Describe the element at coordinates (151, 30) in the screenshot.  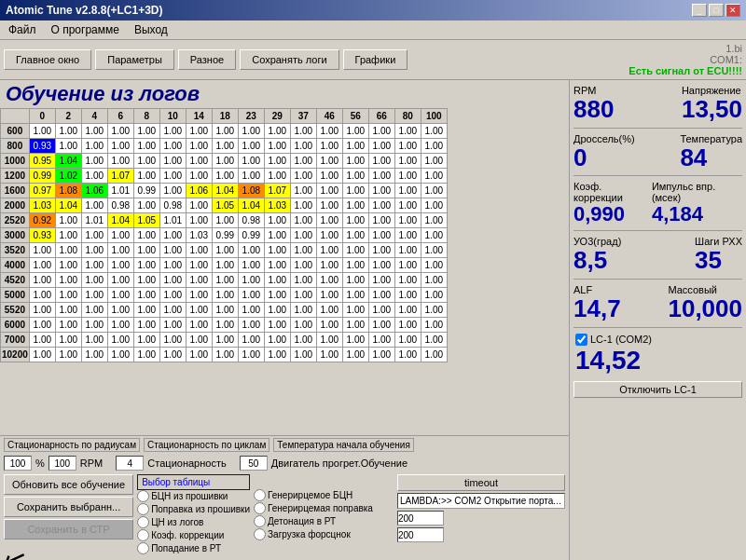
I see `menu-exit: Выход` at that location.